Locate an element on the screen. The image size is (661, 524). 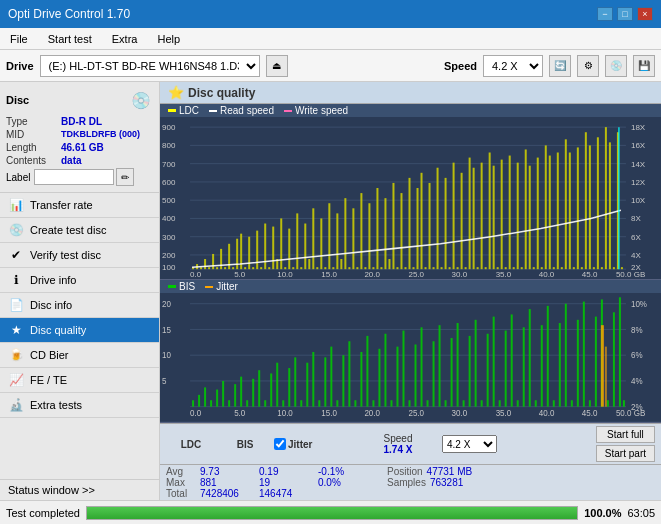
svg-text: 400 is located at coordinates (169, 218).